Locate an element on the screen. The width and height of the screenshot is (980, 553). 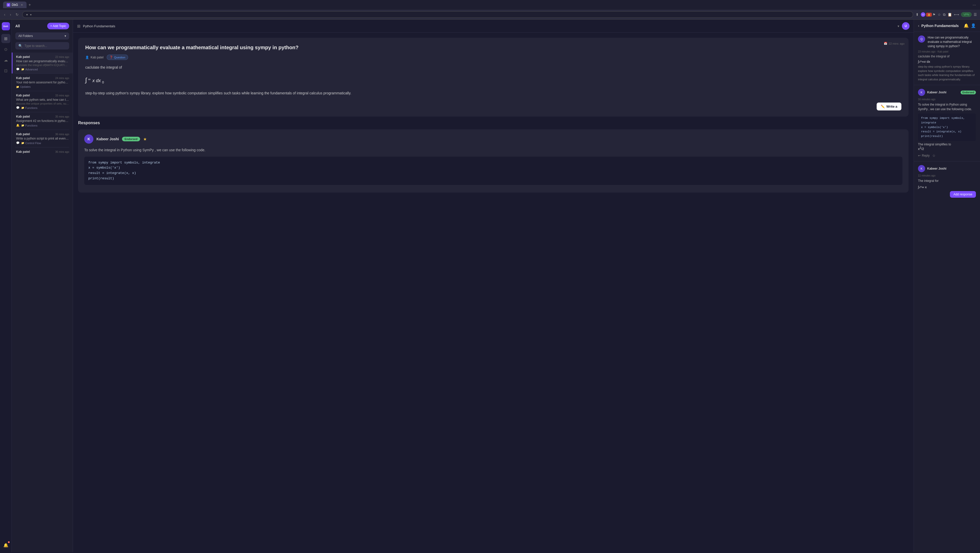
topic-item: Kab patel 36 mins ago is located at coordinates (42, 152).